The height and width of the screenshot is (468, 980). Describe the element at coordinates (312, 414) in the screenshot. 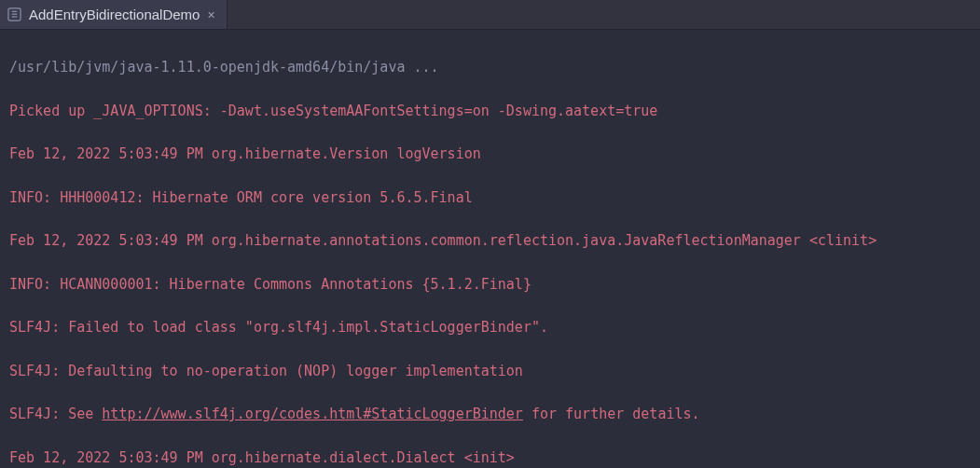

I see `slf4j-docs-link: http://www.slf4j.org/codes.html#StaticLo…` at that location.